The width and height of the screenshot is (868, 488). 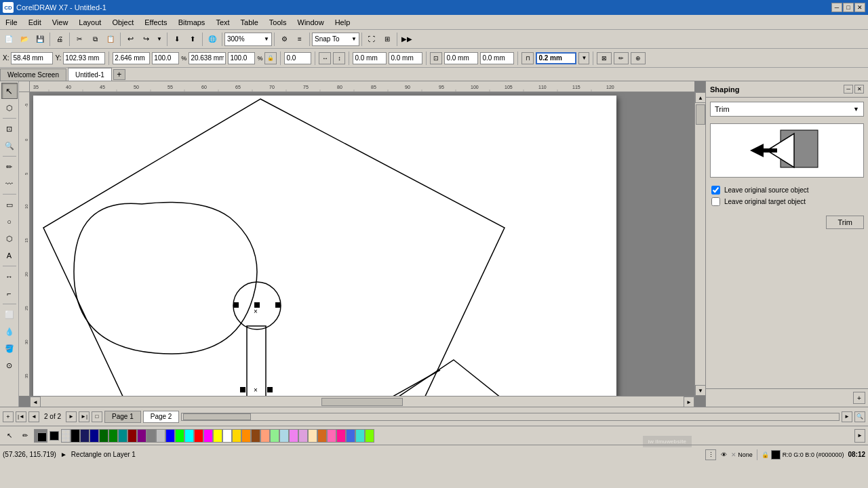 I want to click on cut-btn: ✂, so click(x=79, y=39).